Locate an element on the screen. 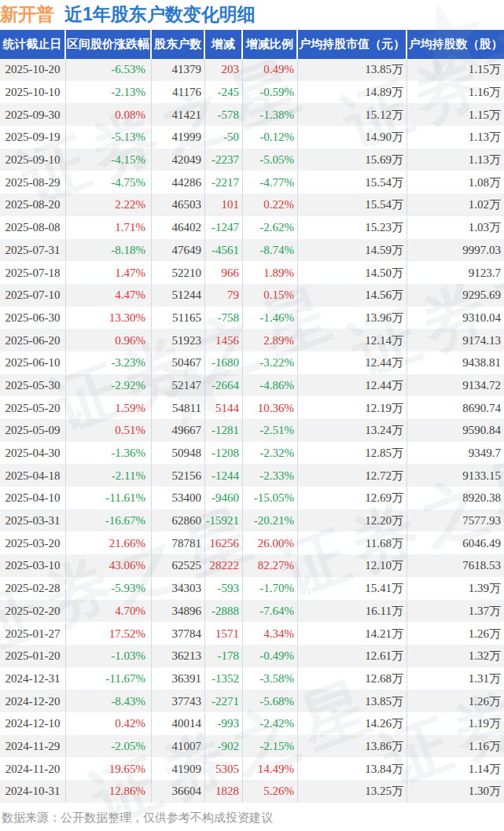 The image size is (504, 831). cell-avg-holding-value: 13.24万 is located at coordinates (352, 431).